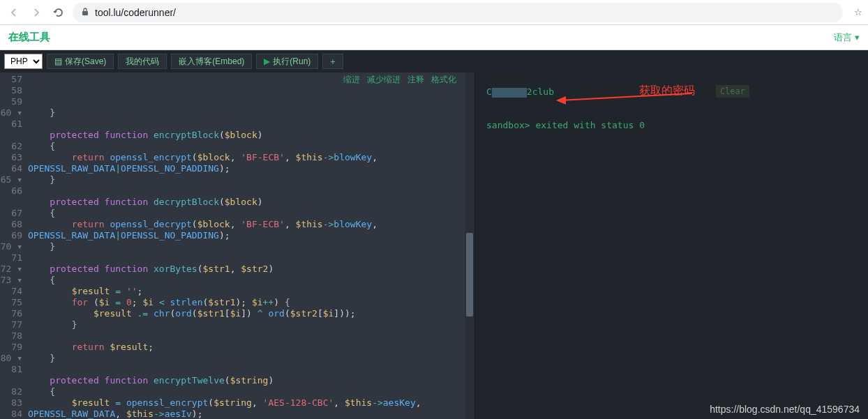 The height and width of the screenshot is (419, 868). What do you see at coordinates (11, 224) in the screenshot?
I see `line-number: 68` at bounding box center [11, 224].